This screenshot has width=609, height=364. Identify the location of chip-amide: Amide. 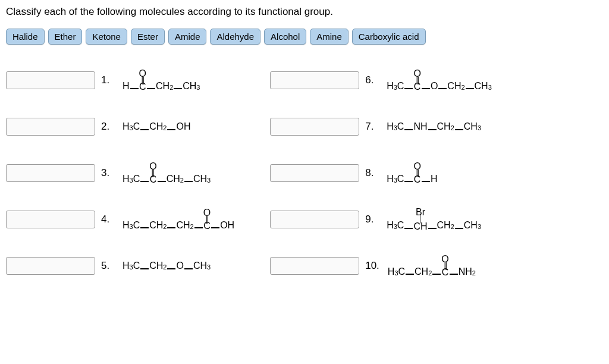
(188, 37).